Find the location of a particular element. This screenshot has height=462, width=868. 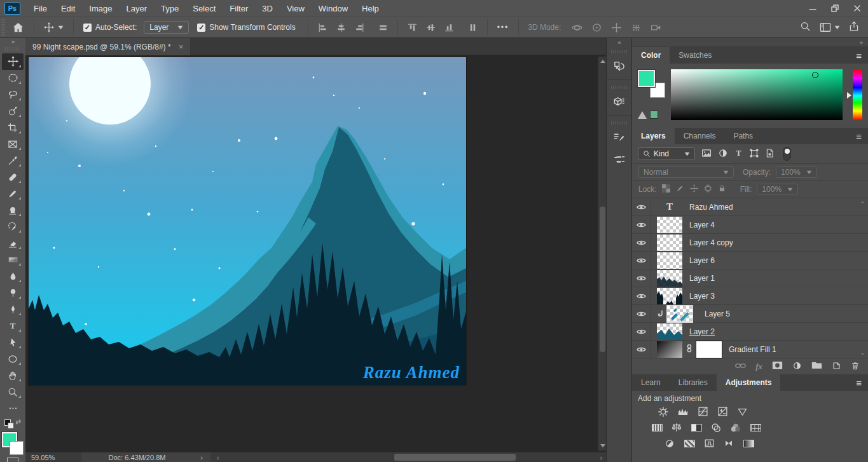

delete-layer-icon is located at coordinates (855, 367).